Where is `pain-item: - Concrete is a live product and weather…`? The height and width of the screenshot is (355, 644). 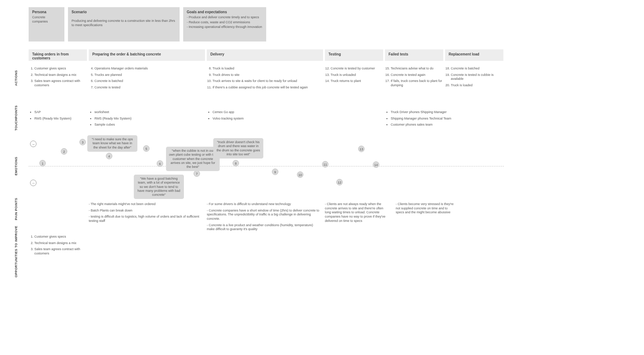 pain-item: - Concrete is a live product and weather… is located at coordinates (264, 228).